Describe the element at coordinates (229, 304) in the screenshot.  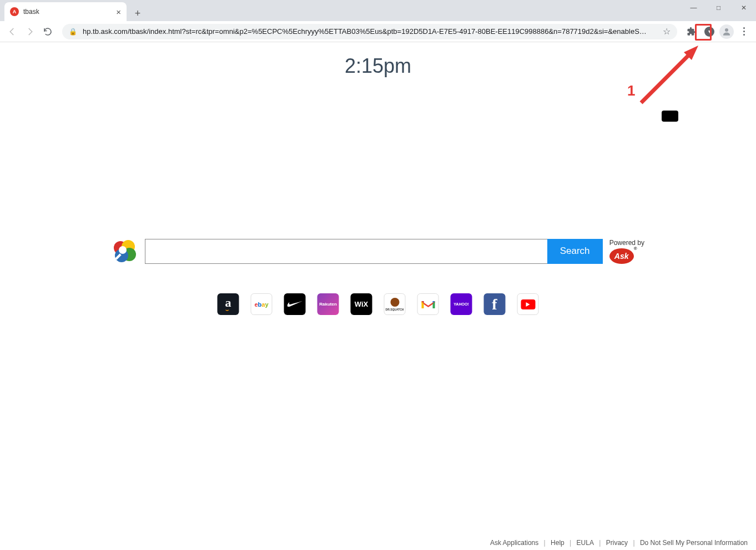
I see `tile-amazon: a⌣` at that location.